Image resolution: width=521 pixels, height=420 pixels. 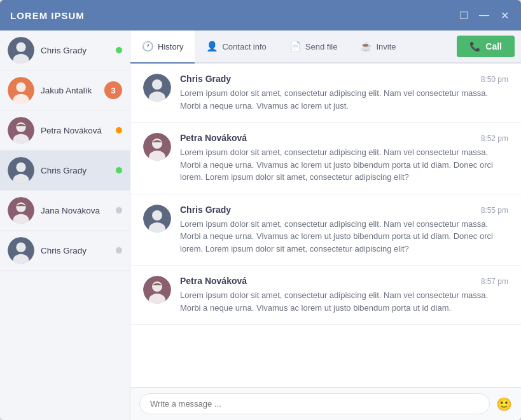 I want to click on call-button: 📞Call, so click(x=486, y=46).